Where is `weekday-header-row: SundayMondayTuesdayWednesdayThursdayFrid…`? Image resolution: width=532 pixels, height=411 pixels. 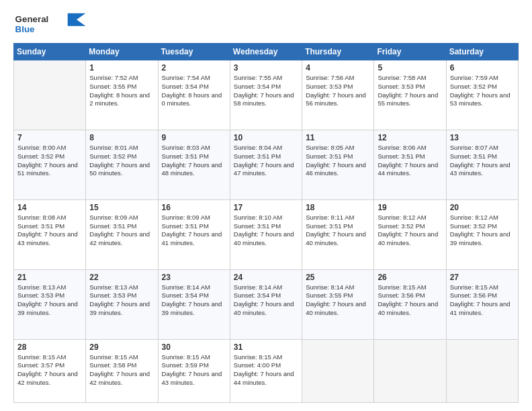
weekday-header-row: SundayMondayTuesdayWednesdayThursdayFrid… is located at coordinates (266, 52).